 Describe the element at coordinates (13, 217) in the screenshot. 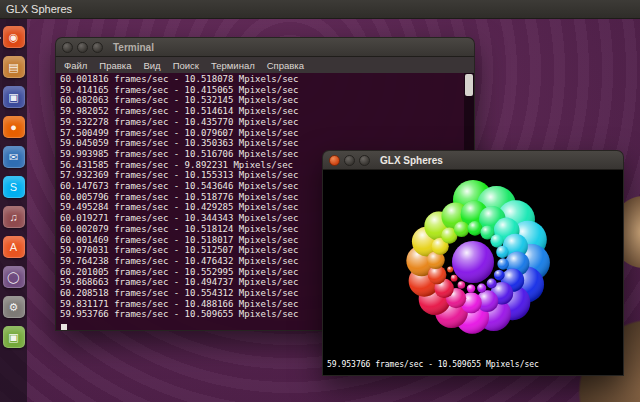

I see `media-player-icon: ♫` at that location.